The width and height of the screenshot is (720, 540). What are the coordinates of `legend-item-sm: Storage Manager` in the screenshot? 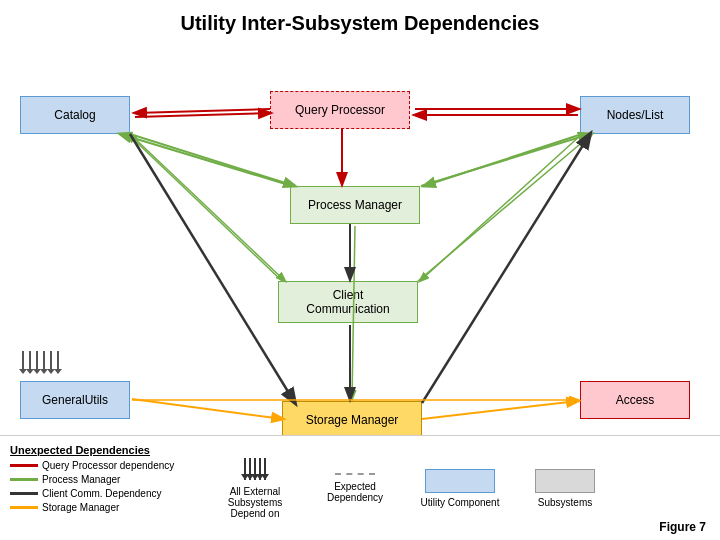 It's located at (105, 508).